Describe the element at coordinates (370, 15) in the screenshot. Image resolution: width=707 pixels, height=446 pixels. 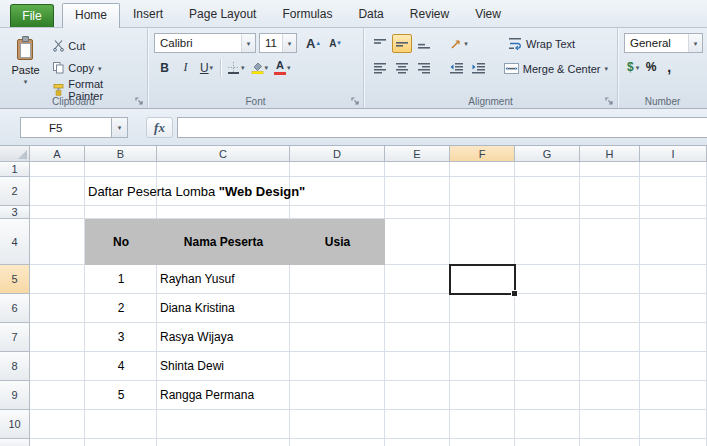
I see `tab-data: Data` at that location.